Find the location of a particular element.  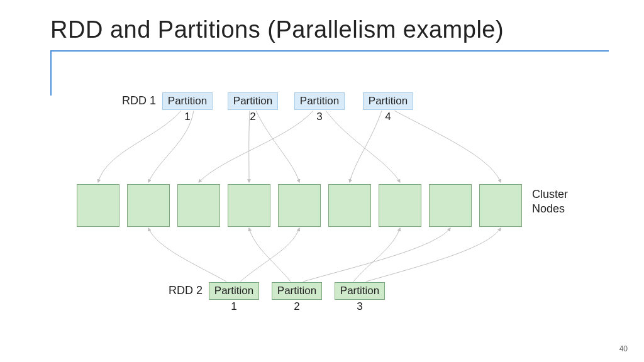

rdd2-partition-num: 3 is located at coordinates (360, 307).